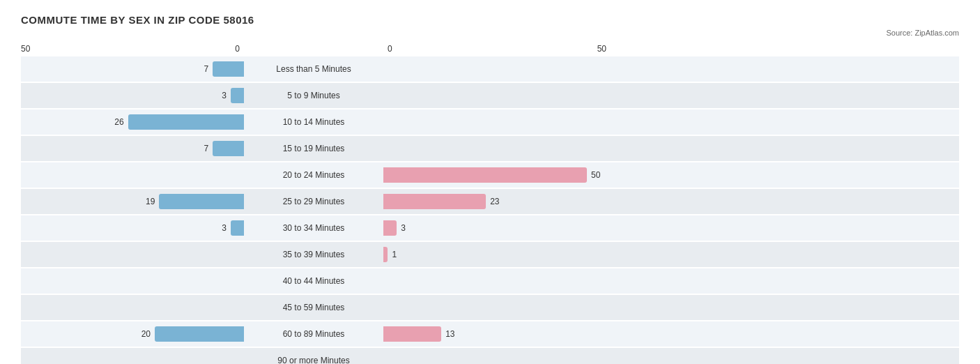 This screenshot has height=364, width=980. Describe the element at coordinates (116, 122) in the screenshot. I see `male-value: 26` at that location.